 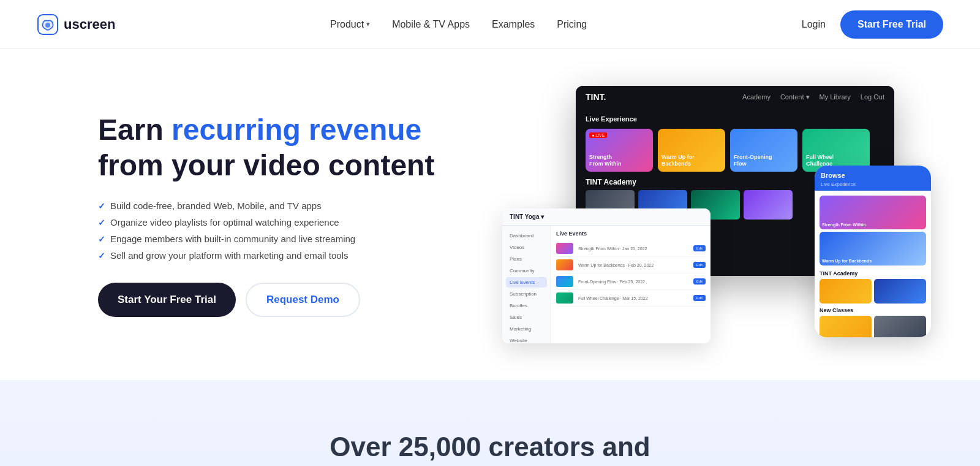 I want to click on admin-logo: TINT Yoga ▾, so click(x=527, y=217).